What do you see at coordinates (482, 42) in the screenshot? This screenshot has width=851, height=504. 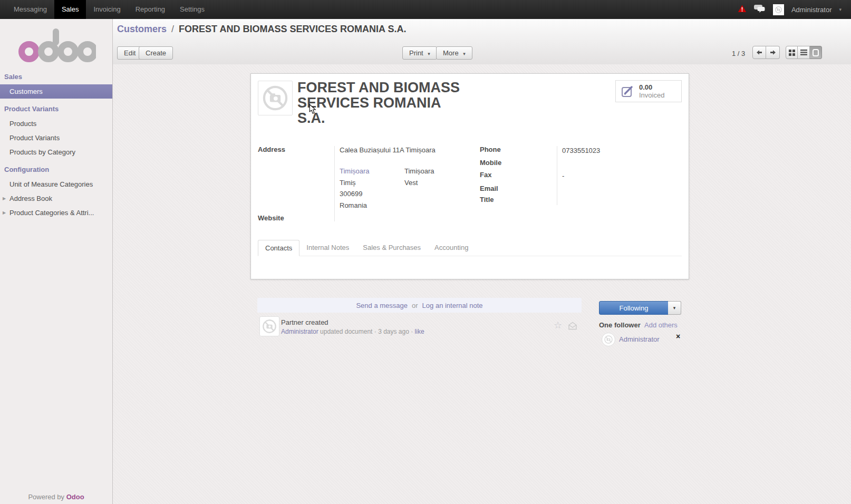 I see `view-manager-header: Customers / FOREST AND BIOMASS SERVICES …` at bounding box center [482, 42].